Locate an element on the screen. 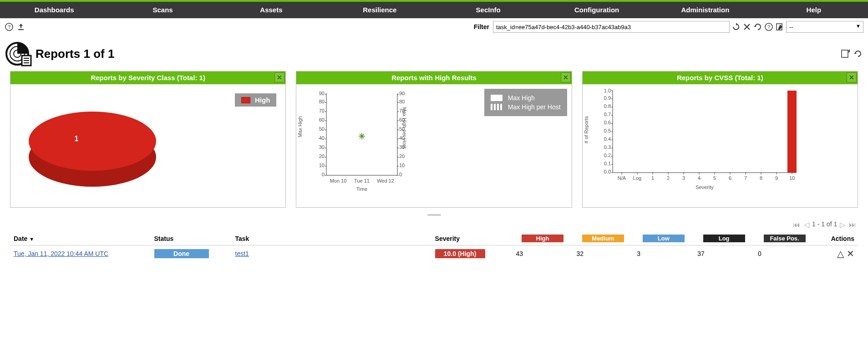 This screenshot has height=342, width=868. table-row: Tue, Jan 11, 2022 10:44 AM UTC Done test… is located at coordinates (434, 254).